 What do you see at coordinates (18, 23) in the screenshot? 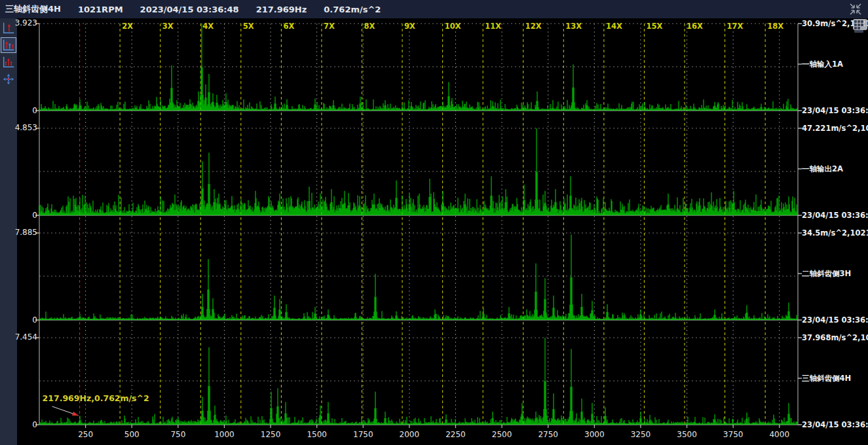
I see `y-max-label: 3.923` at bounding box center [18, 23].